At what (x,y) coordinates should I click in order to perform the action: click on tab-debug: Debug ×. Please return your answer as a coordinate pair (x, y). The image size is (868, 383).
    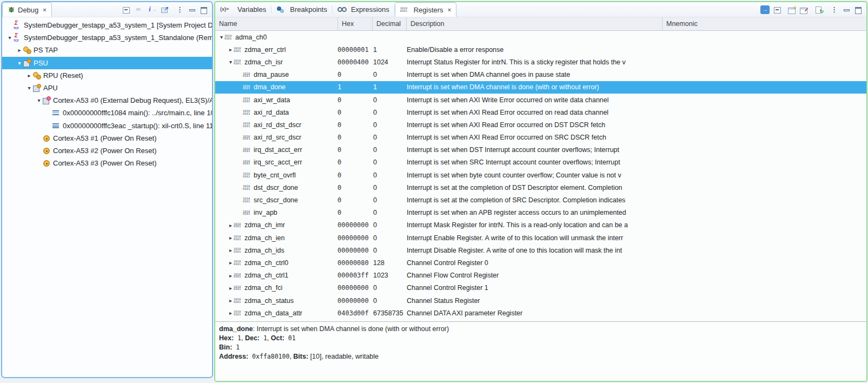
    Looking at the image, I should click on (27, 10).